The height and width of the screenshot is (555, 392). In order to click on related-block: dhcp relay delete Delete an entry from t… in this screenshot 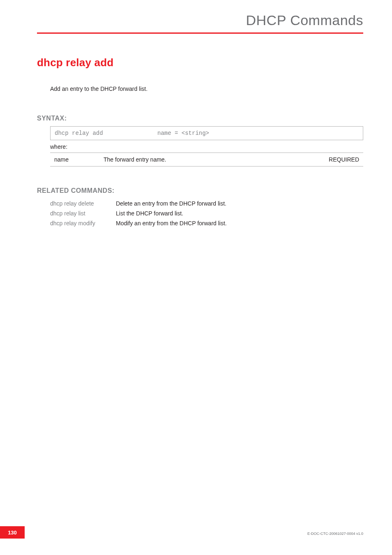, I will do `click(207, 213)`.